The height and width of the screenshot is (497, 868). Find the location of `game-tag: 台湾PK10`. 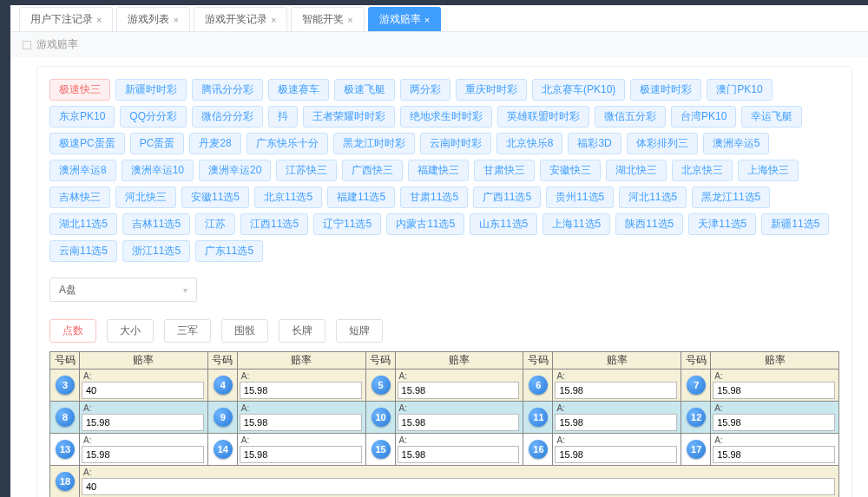

game-tag: 台湾PK10 is located at coordinates (703, 116).